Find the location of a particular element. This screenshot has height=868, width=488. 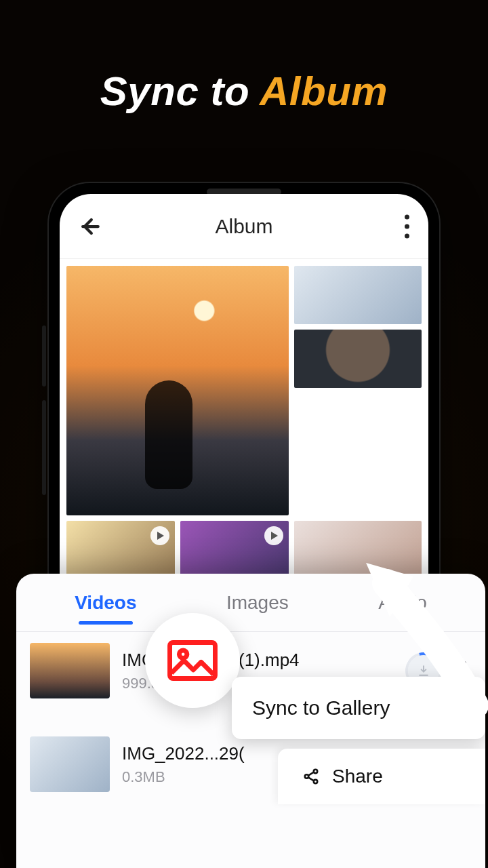

tab-videos: Videos is located at coordinates (106, 603).